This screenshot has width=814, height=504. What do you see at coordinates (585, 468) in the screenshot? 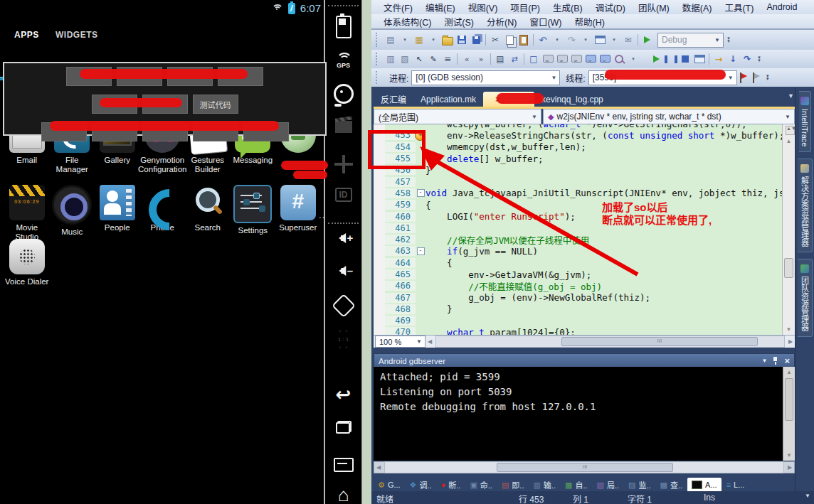
I see `scrollbar-thumb: III` at bounding box center [585, 468].